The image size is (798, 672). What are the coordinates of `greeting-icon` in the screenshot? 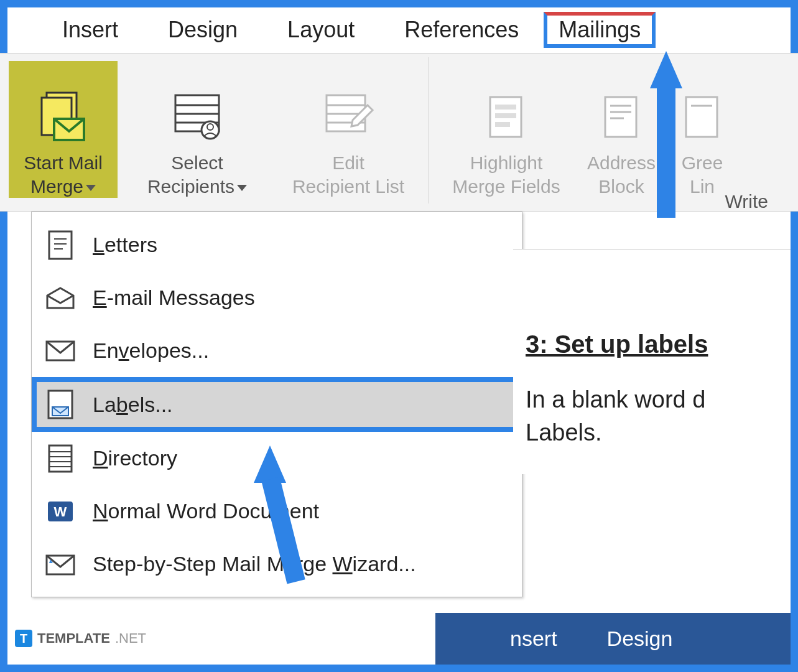 It's located at (702, 117).